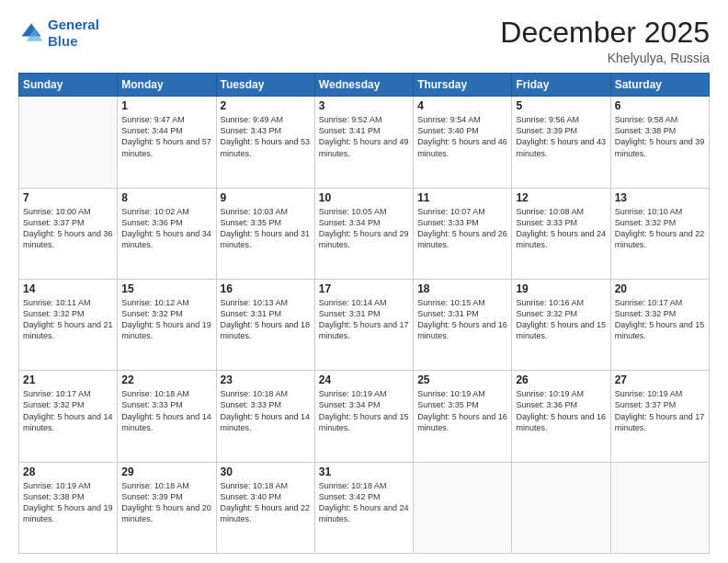 The width and height of the screenshot is (728, 563). I want to click on day-number: 30, so click(266, 472).